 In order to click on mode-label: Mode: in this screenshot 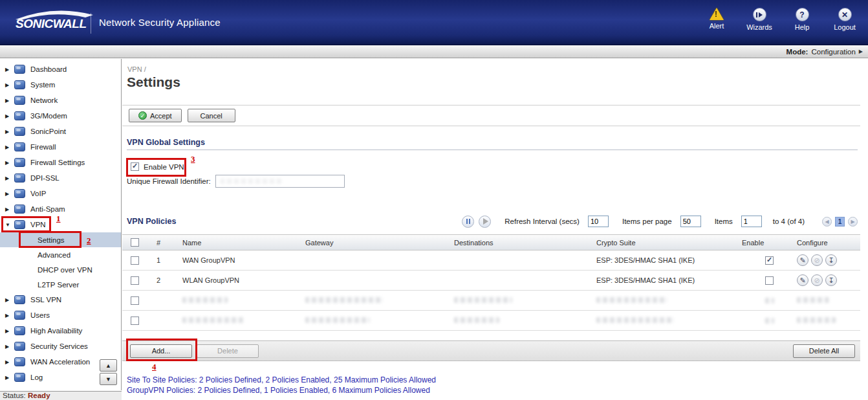, I will do `click(797, 52)`.